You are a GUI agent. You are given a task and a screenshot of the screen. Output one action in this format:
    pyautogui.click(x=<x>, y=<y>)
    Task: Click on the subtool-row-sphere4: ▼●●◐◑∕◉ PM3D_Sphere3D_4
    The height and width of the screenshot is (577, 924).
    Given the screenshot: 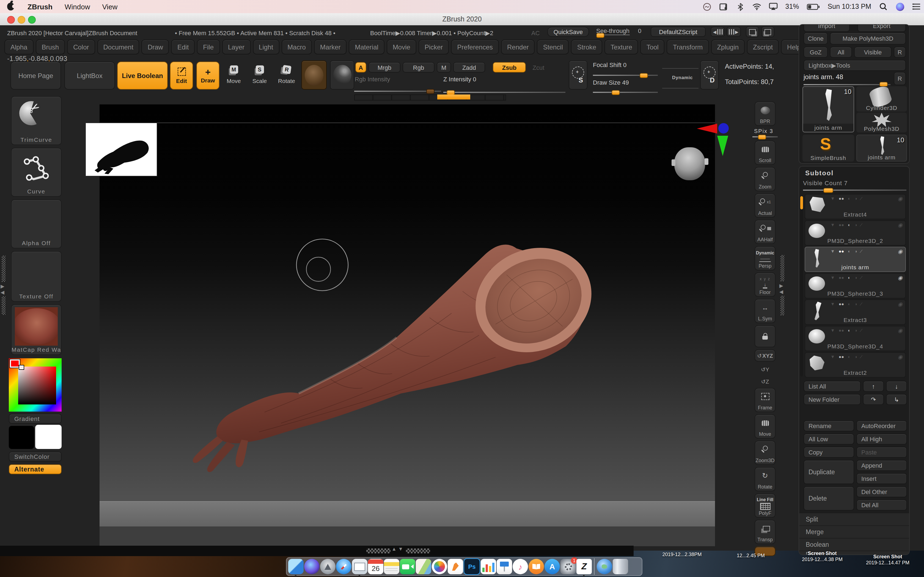 What is the action you would take?
    pyautogui.click(x=855, y=338)
    